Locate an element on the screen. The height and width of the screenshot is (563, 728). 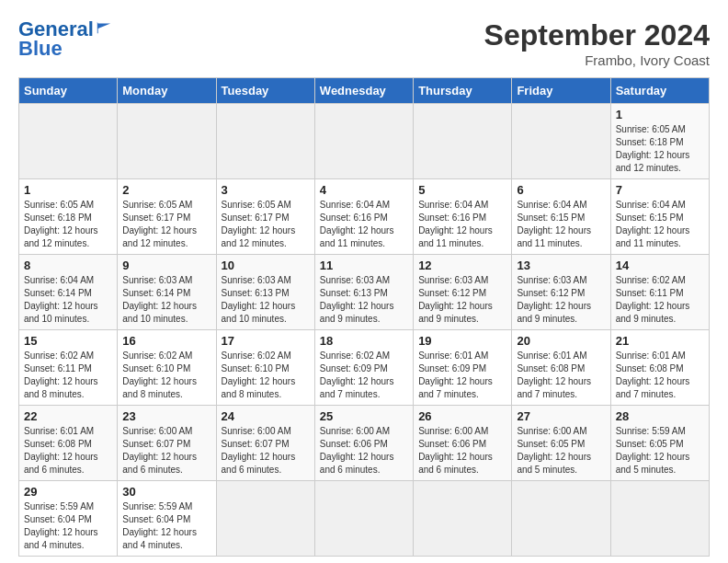
day-number: 14 is located at coordinates (660, 265).